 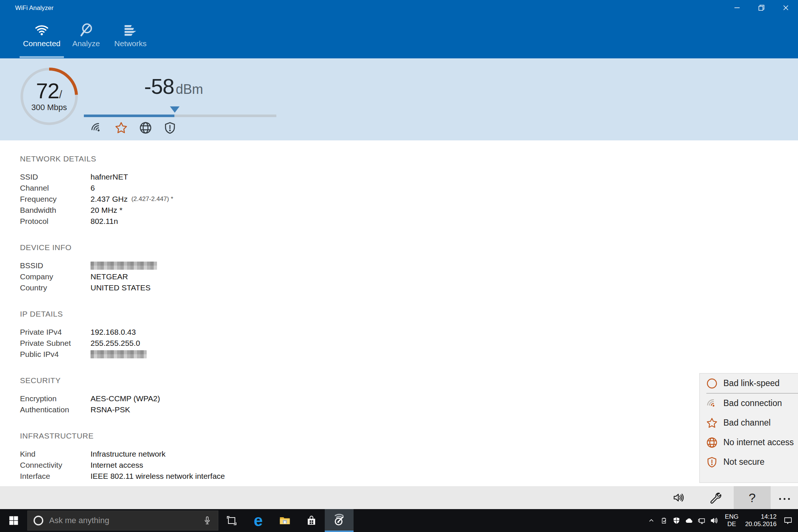 I want to click on legend-item-bad-channel: Bad channel, so click(x=749, y=423).